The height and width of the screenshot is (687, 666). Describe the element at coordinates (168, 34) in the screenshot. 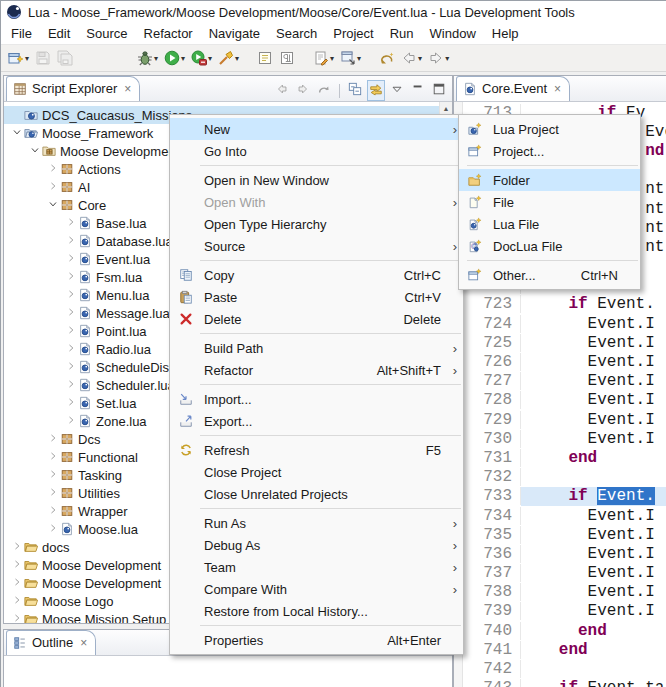

I see `menubar-item-refactor: Refactor` at that location.